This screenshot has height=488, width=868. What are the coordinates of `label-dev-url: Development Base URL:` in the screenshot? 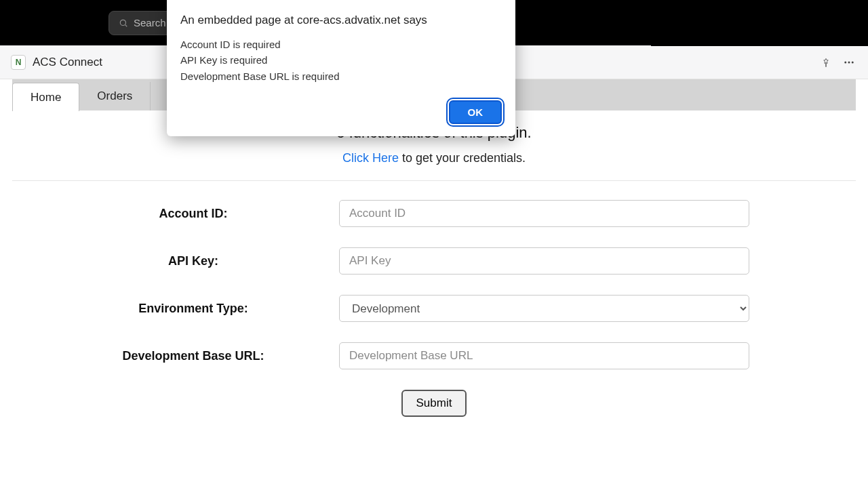 It's located at (200, 357).